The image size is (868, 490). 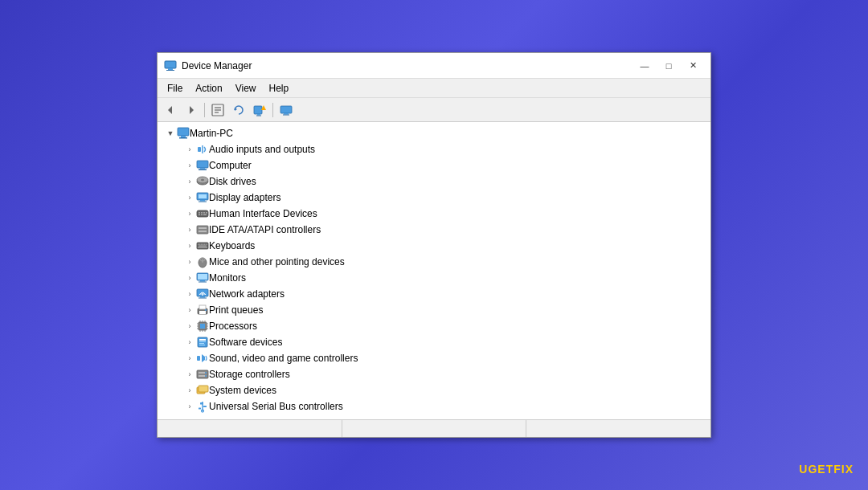 I want to click on back-button, so click(x=170, y=110).